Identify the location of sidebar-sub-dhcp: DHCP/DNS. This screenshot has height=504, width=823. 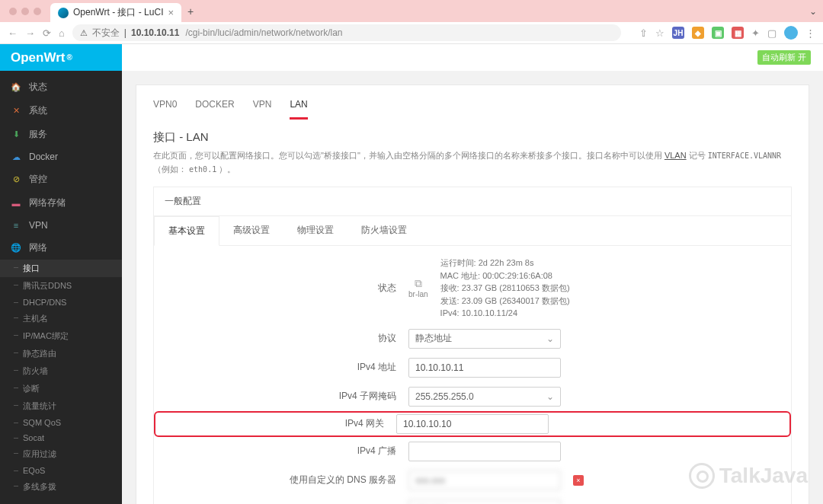
(61, 302).